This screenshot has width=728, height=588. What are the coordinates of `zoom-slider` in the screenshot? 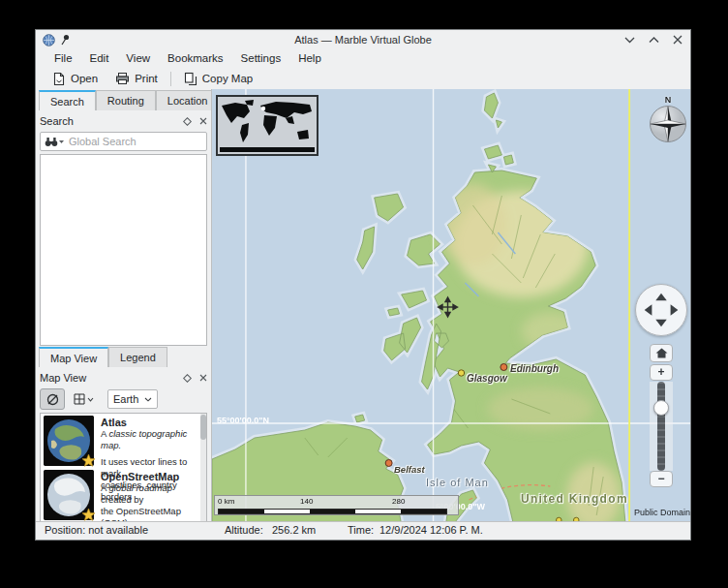 It's located at (661, 426).